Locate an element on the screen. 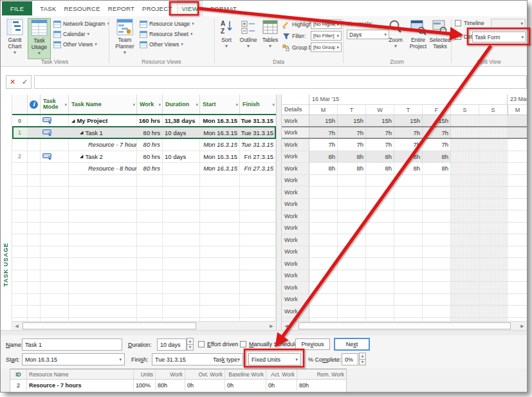  task-name-cell: Resource - 8 hours is located at coordinates (103, 169).